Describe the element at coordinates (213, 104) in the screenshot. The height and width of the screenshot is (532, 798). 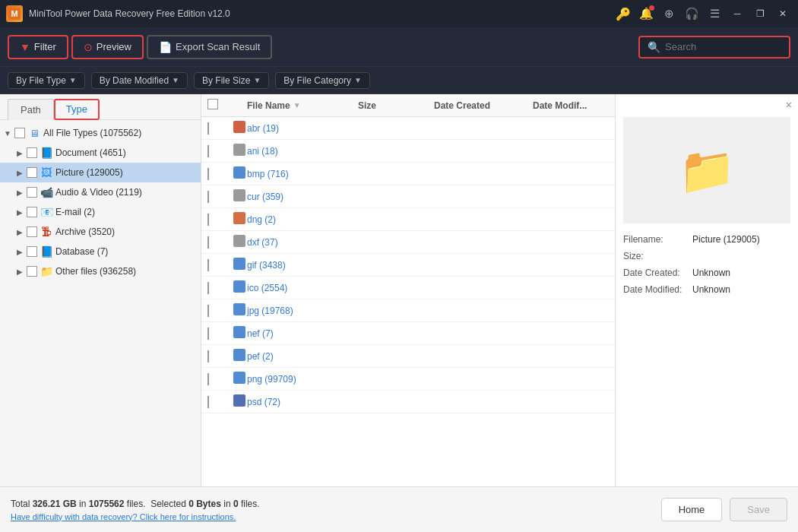
I see `select-all-checkbox` at that location.